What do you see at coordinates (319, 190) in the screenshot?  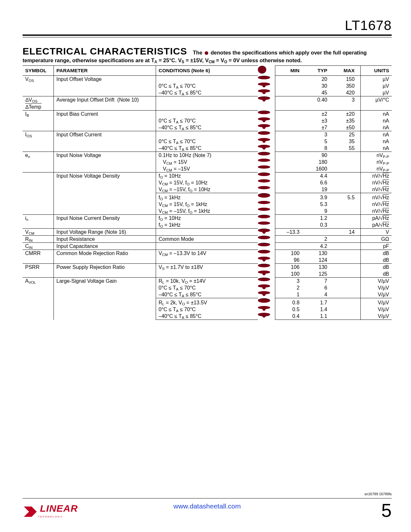 I see `typ-cell: 19` at bounding box center [319, 190].